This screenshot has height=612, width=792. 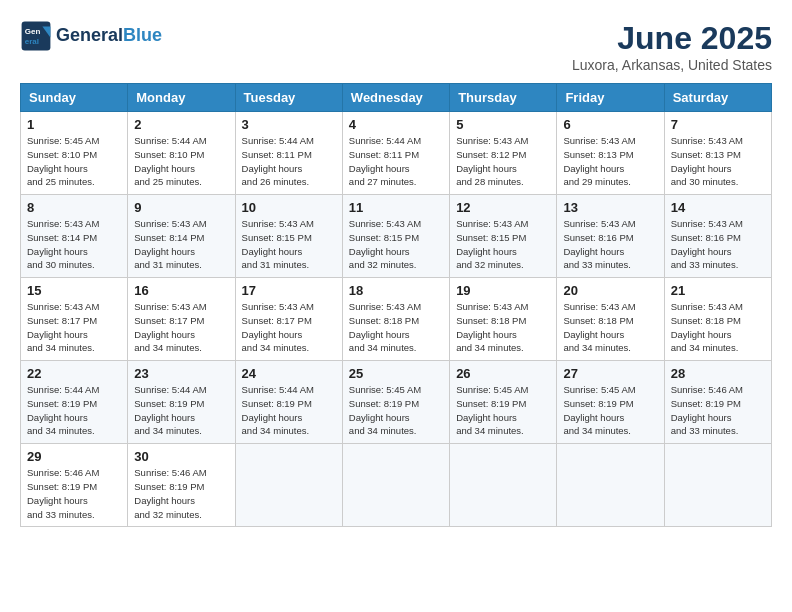 What do you see at coordinates (74, 290) in the screenshot?
I see `day-number: 15` at bounding box center [74, 290].